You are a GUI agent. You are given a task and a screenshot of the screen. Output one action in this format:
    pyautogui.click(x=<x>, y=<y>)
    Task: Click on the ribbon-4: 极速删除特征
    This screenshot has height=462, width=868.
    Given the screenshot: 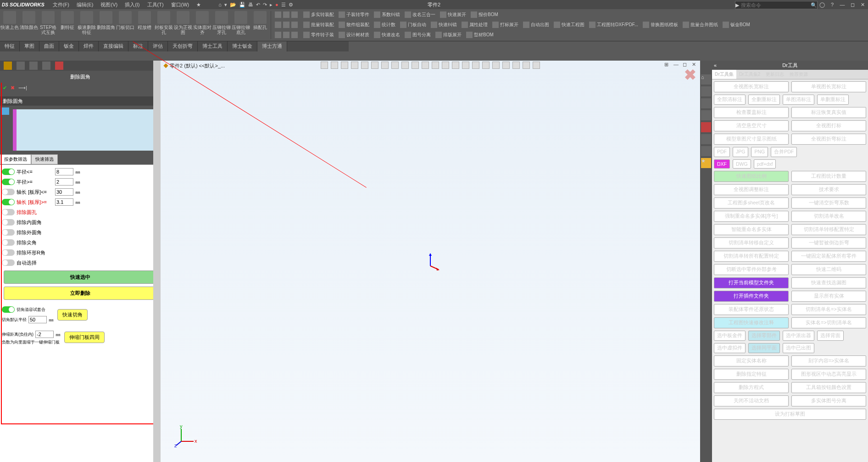 What is the action you would take?
    pyautogui.click(x=87, y=25)
    